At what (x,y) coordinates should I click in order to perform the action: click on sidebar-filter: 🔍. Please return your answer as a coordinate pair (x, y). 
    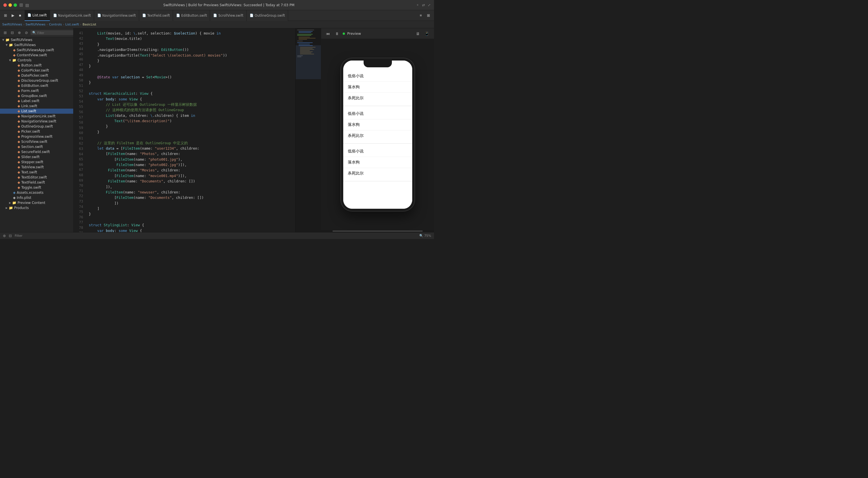
    Looking at the image, I should click on (52, 33).